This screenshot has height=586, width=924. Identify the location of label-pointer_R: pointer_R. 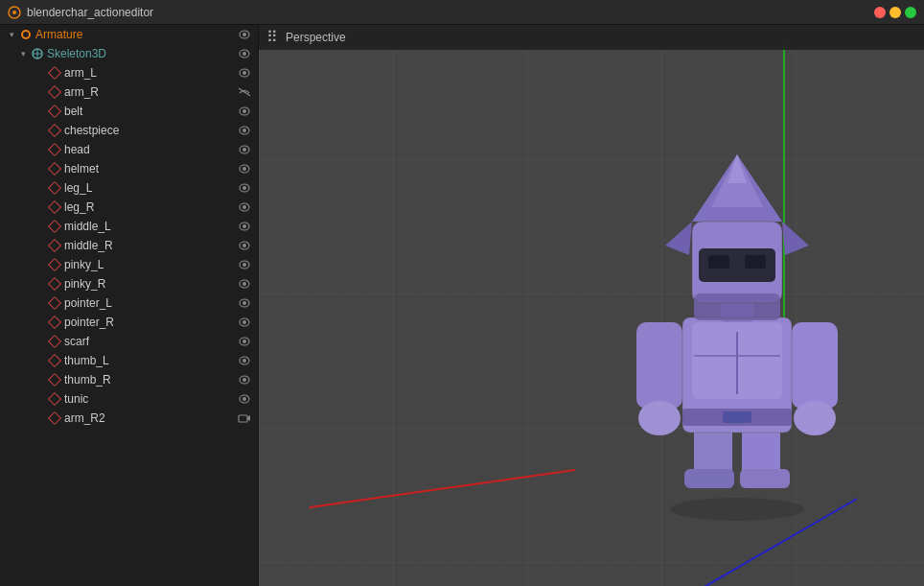
(150, 322).